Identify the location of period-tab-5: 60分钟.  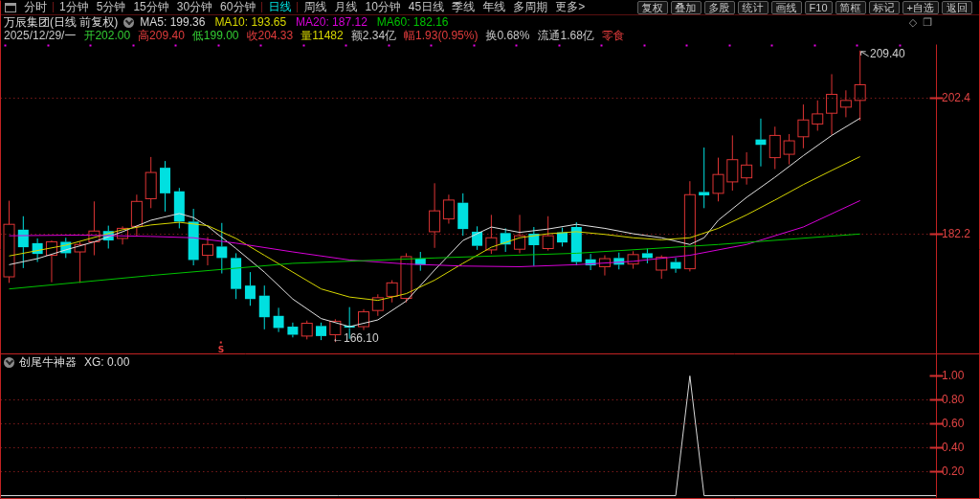
(237, 8).